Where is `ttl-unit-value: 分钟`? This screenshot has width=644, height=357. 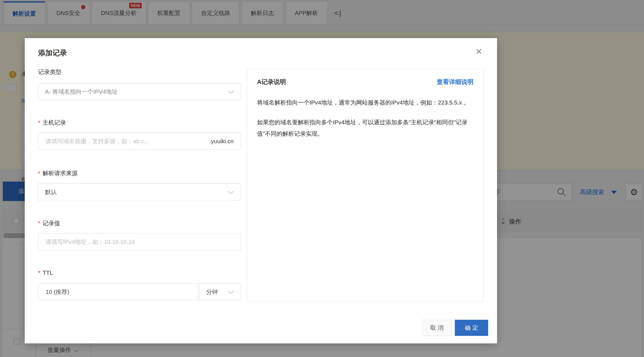
ttl-unit-value: 分钟 is located at coordinates (212, 292).